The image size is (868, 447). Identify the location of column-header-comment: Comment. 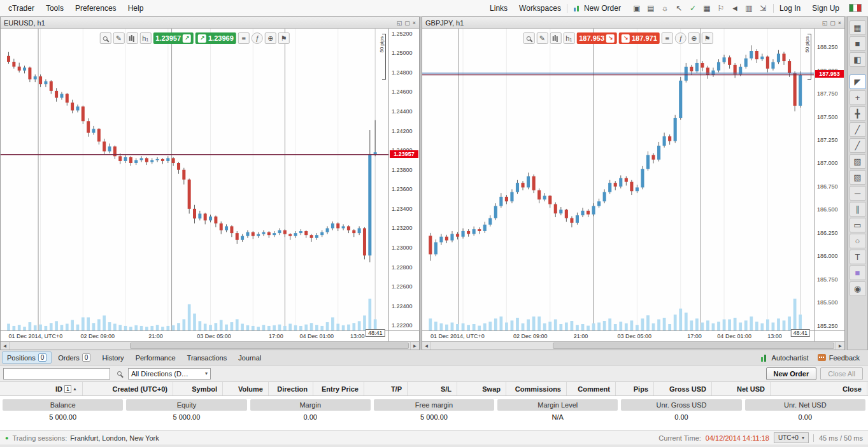
(591, 388).